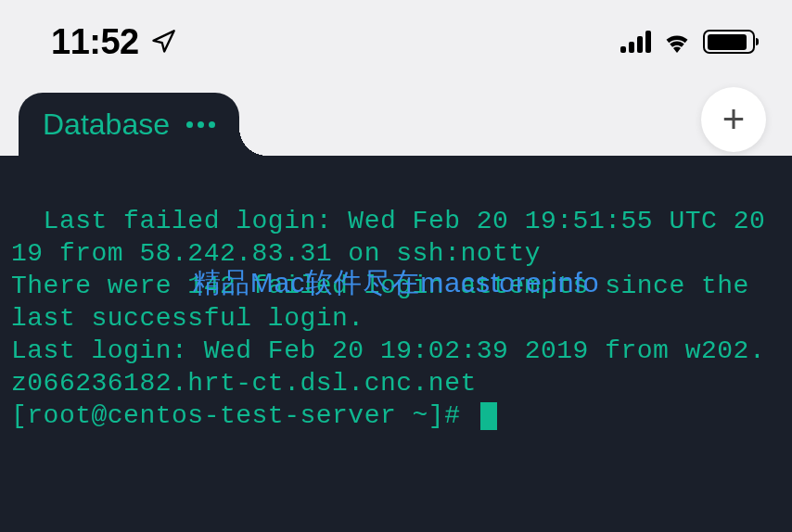 The width and height of the screenshot is (792, 532). I want to click on tab-database: Database, so click(129, 124).